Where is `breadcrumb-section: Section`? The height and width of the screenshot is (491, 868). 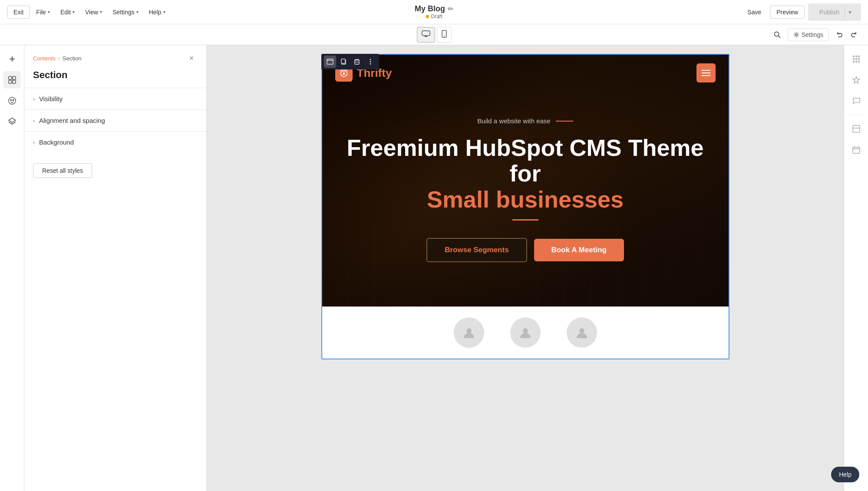
breadcrumb-section: Section is located at coordinates (72, 58).